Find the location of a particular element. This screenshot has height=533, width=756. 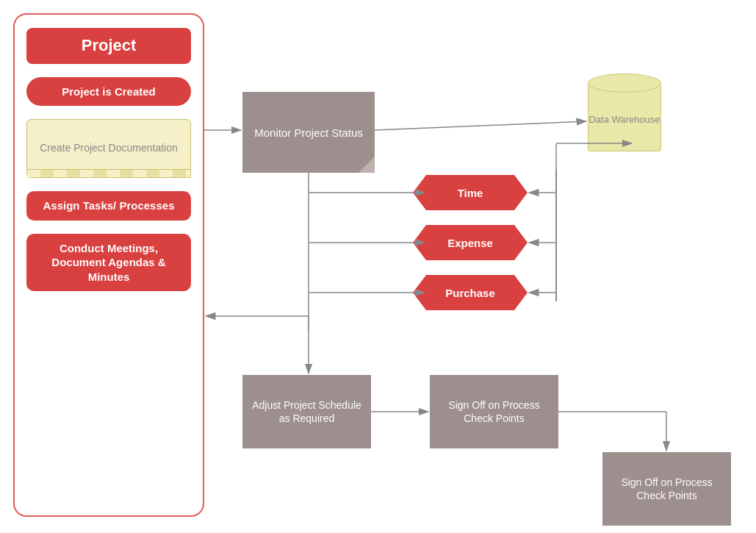

cylinder-top is located at coordinates (624, 83).